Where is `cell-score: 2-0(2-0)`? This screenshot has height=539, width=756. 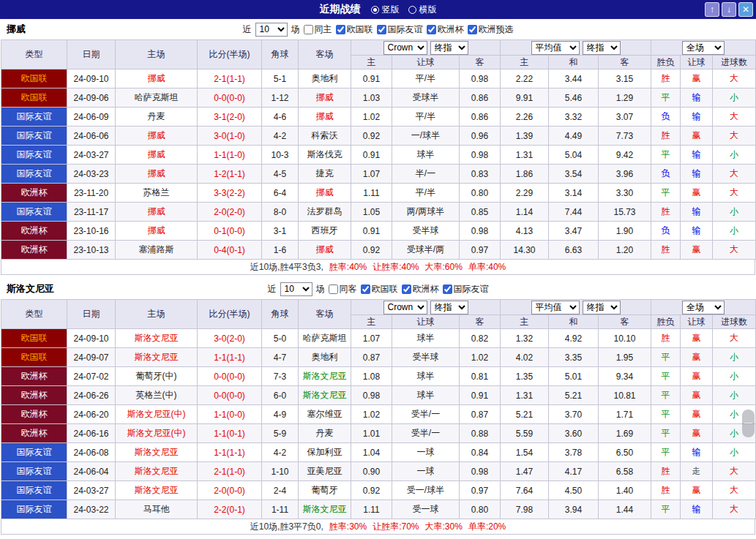 cell-score: 2-0(2-0) is located at coordinates (230, 212).